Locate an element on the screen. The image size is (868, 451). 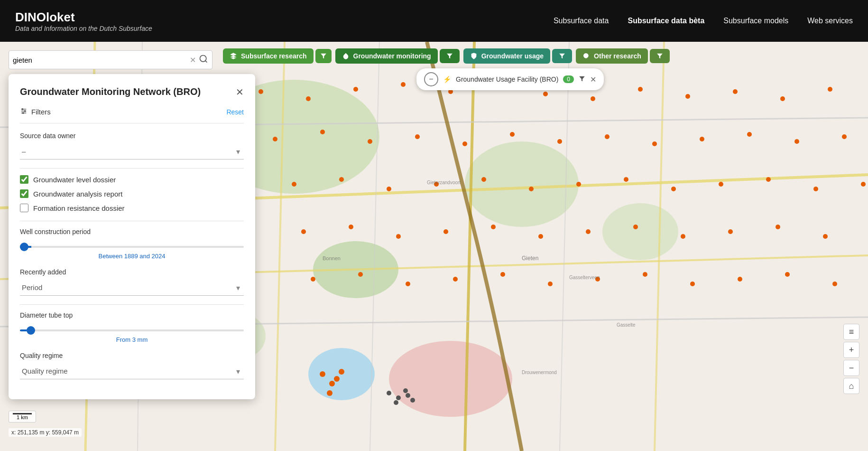
recently-added-select: Period is located at coordinates (132, 288).